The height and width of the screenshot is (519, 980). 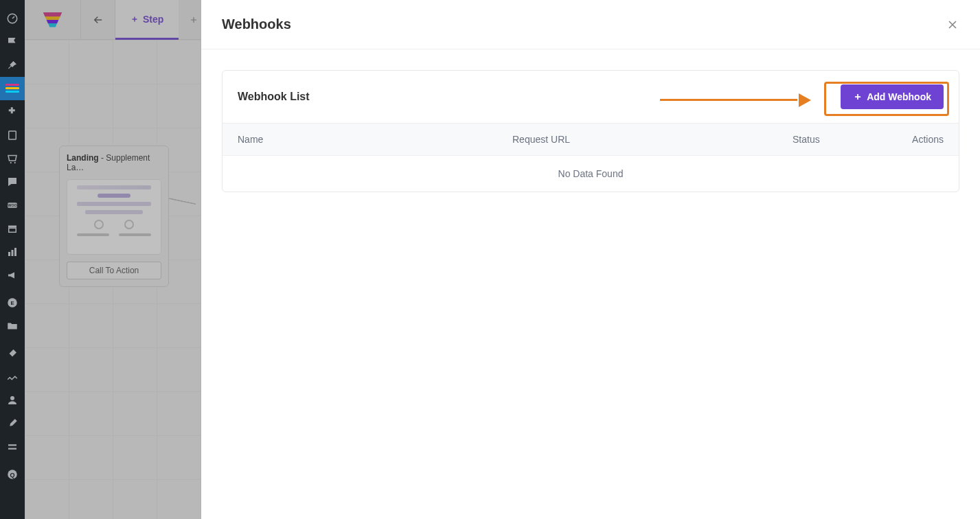 What do you see at coordinates (257, 25) in the screenshot?
I see `modal-title: Webhooks` at bounding box center [257, 25].